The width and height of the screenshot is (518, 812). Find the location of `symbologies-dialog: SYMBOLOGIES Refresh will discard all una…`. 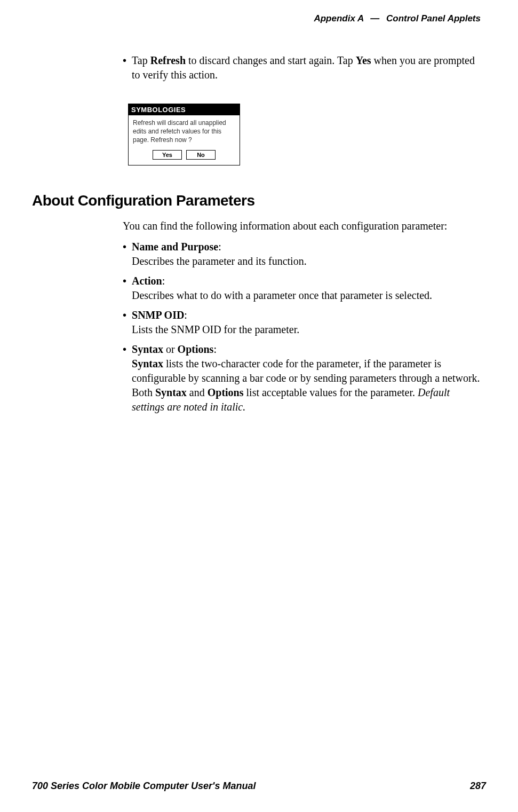

symbologies-dialog: SYMBOLOGIES Refresh will discard all una… is located at coordinates (184, 135).